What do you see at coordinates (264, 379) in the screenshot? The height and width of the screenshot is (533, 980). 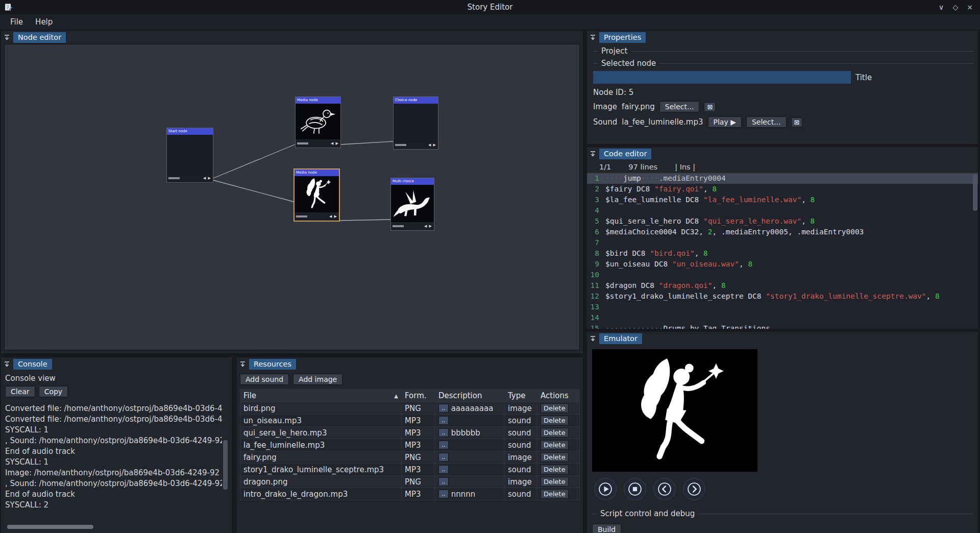 I see `add-sound-button: Add sound` at bounding box center [264, 379].